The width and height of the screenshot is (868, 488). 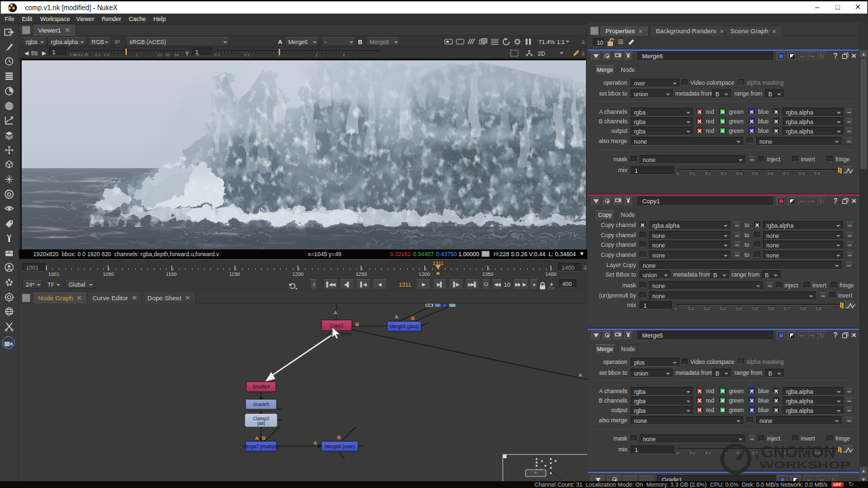 What do you see at coordinates (261, 447) in the screenshot?
I see `svg-text: Merge7 (multiply)` at bounding box center [261, 447].